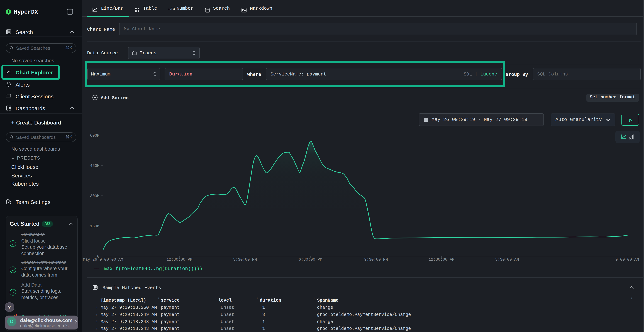  Describe the element at coordinates (442, 260) in the screenshot. I see `svg-text: 12:30:00 AM` at that location.